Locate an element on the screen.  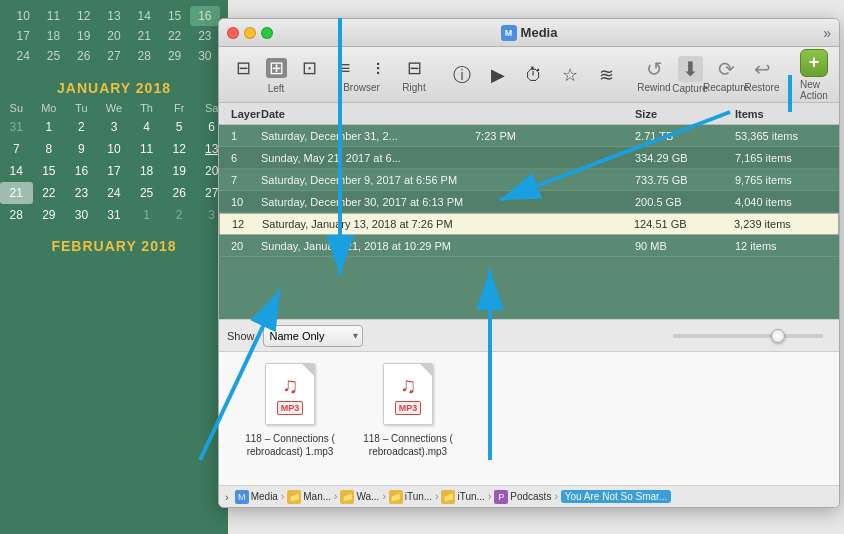
toolbar-section-browser: ≡ ⫶ Browser is located at coordinates (362, 75).